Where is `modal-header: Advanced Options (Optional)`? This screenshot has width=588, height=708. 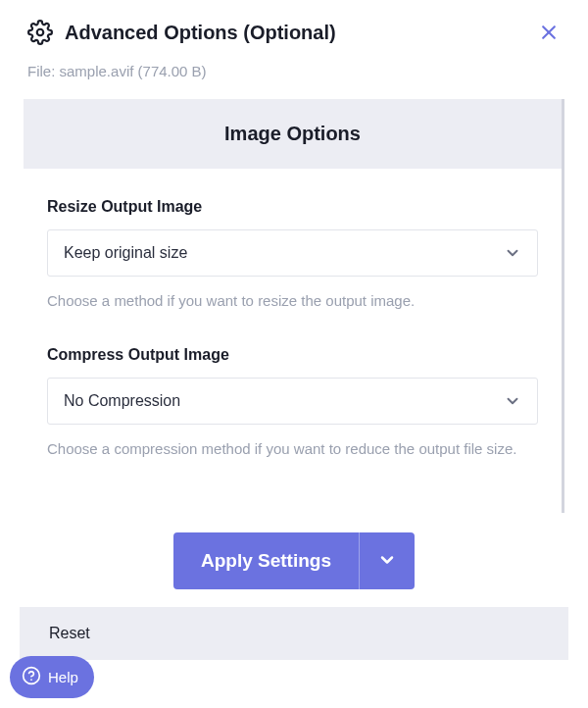
modal-header: Advanced Options (Optional) is located at coordinates (294, 32).